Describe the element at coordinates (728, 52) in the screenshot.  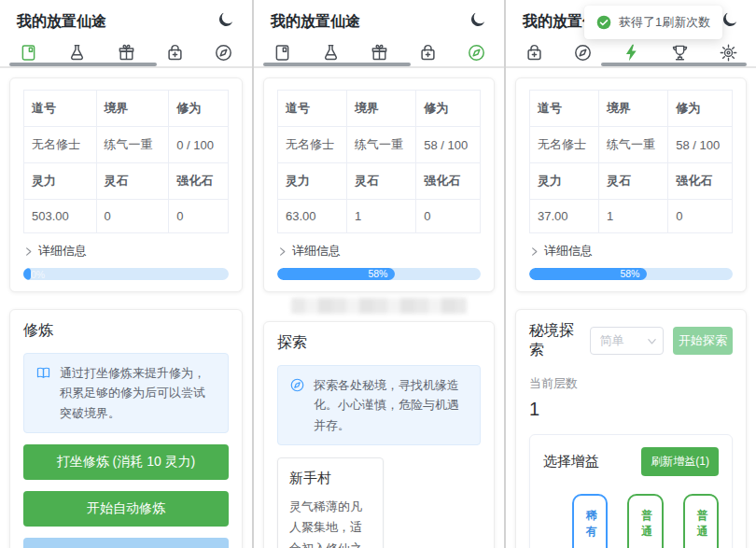
I see `gear-icon` at that location.